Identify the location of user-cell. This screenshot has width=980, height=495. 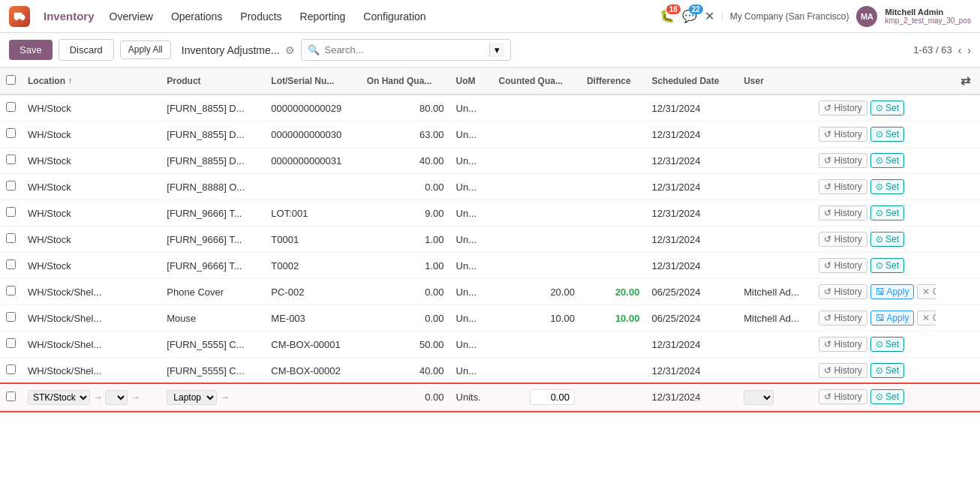
(777, 108).